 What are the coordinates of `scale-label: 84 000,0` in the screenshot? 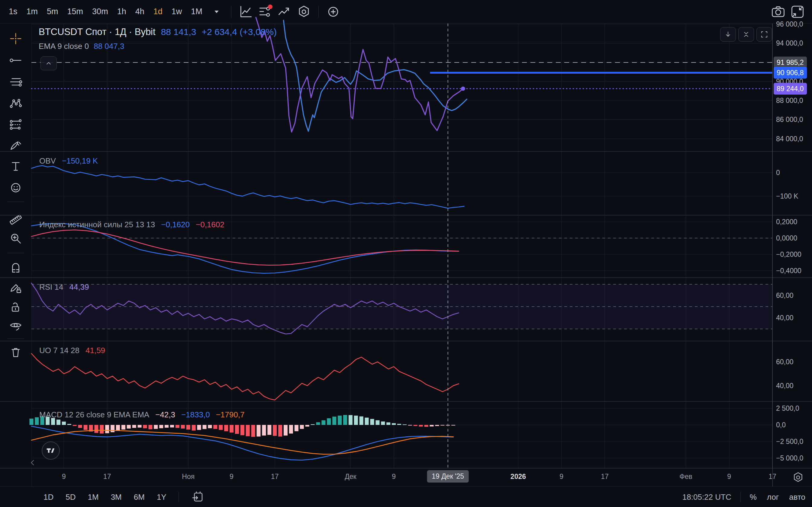 It's located at (790, 139).